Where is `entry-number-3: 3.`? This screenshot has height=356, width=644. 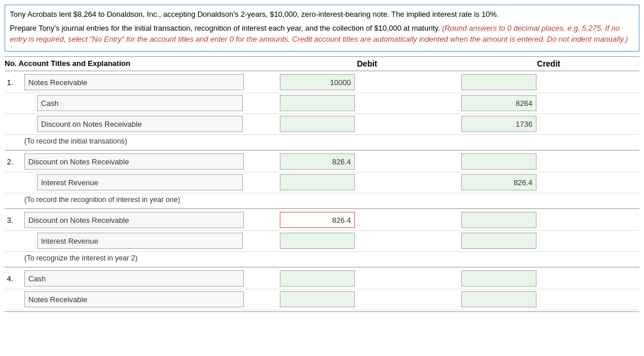 entry-number-3: 3. is located at coordinates (13, 220).